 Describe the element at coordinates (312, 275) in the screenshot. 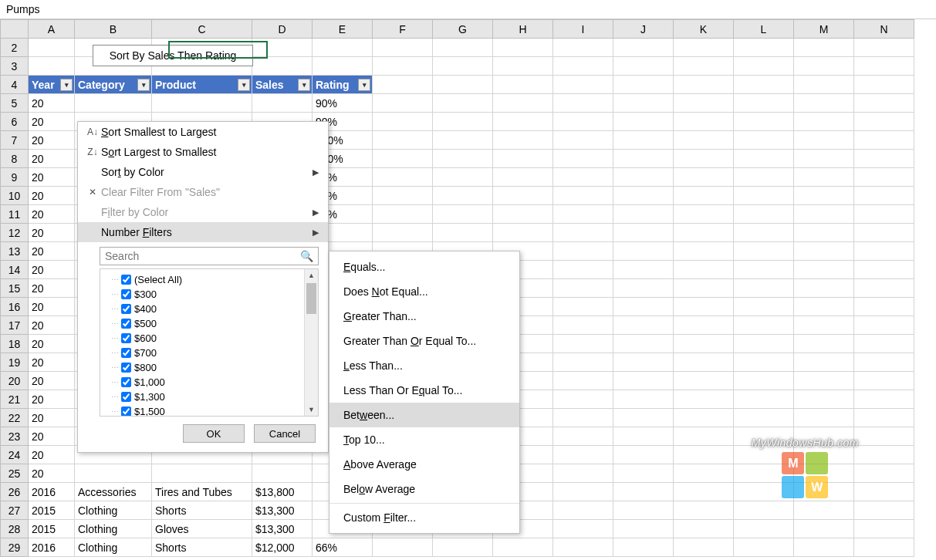

I see `scroll-up-icon: ▲` at that location.